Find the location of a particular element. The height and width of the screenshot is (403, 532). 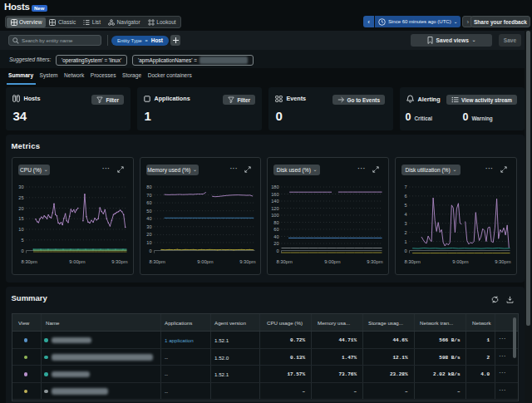

svg-text: 120 is located at coordinates (274, 209).